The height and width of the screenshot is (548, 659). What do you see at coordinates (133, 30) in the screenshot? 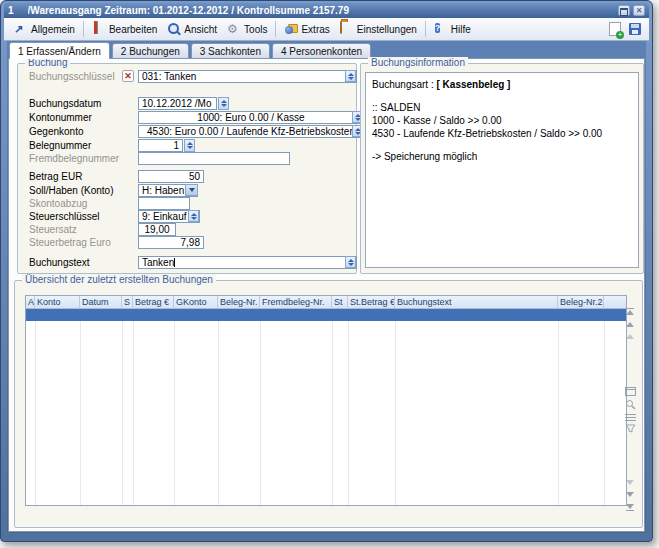
I see `menu-label: Bearbeiten` at bounding box center [133, 30].